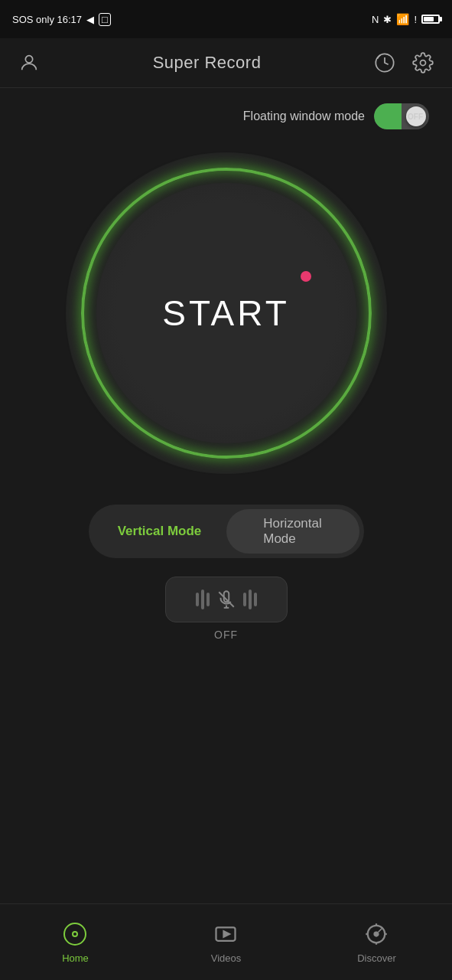 This screenshot has width=452, height=980. What do you see at coordinates (226, 942) in the screenshot?
I see `tab-bar: Home Videos Discover` at bounding box center [226, 942].